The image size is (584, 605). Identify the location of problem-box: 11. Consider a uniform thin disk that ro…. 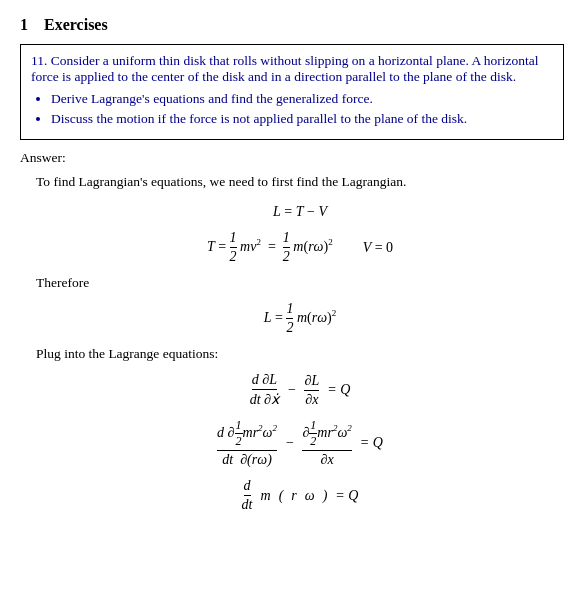
(292, 92).